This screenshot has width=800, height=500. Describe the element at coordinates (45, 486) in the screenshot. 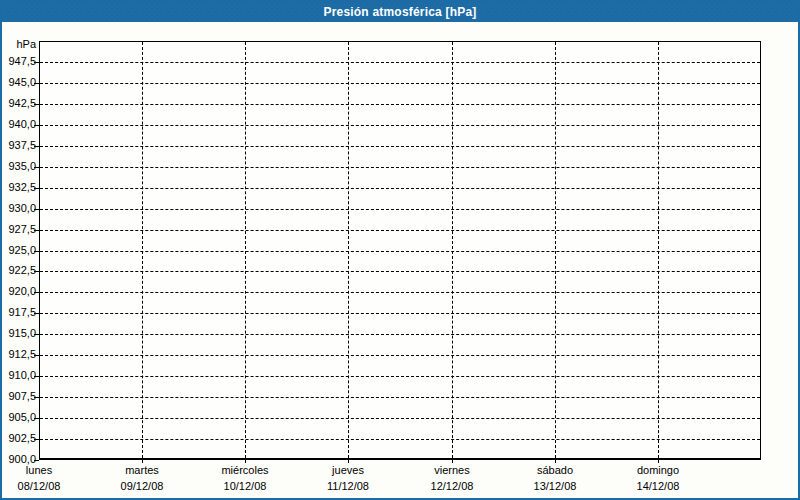

I see `x-date-label: 08/12/08` at that location.